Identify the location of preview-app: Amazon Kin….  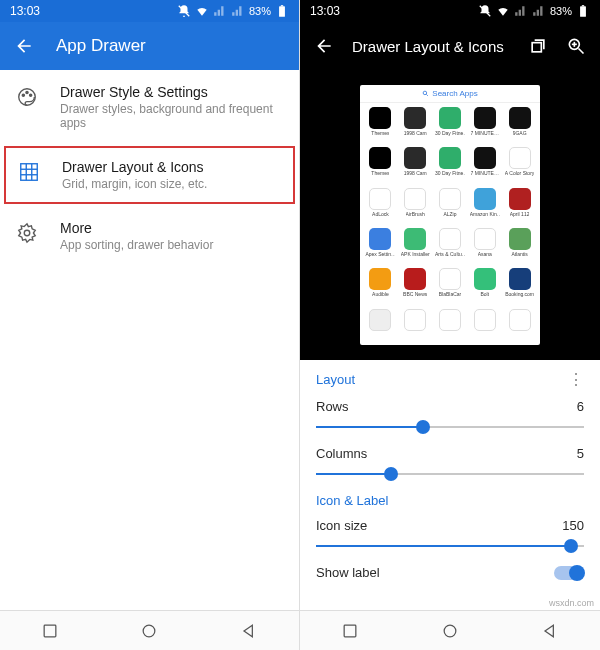
(484, 207).